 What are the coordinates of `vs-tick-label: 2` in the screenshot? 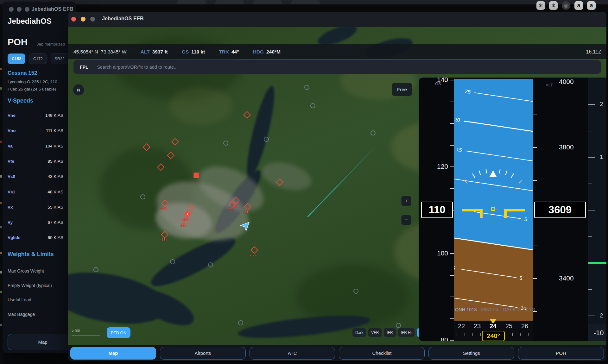 It's located at (602, 104).